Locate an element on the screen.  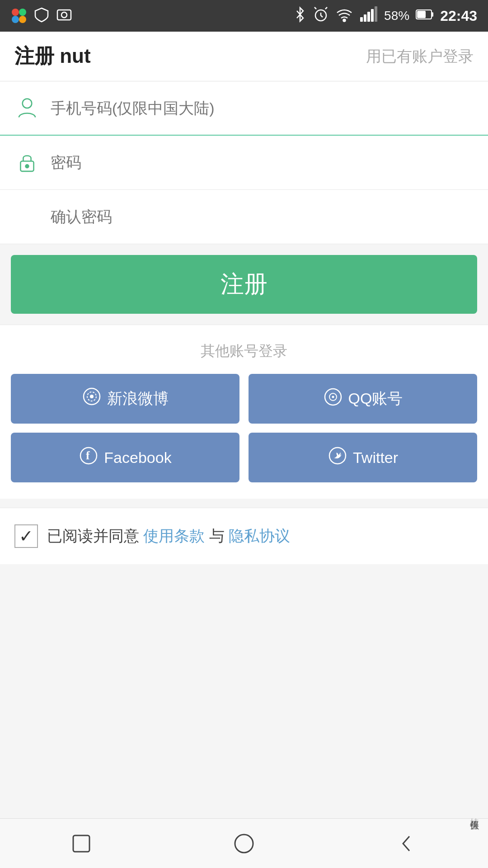
photo-icon is located at coordinates (64, 16).